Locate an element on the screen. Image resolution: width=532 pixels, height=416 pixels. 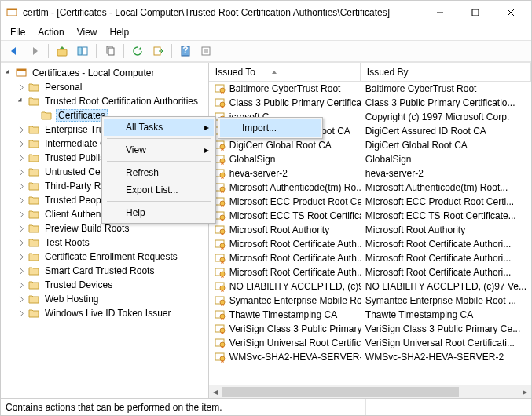
status-text: Contains actions that can be performed o… is located at coordinates (185, 407).